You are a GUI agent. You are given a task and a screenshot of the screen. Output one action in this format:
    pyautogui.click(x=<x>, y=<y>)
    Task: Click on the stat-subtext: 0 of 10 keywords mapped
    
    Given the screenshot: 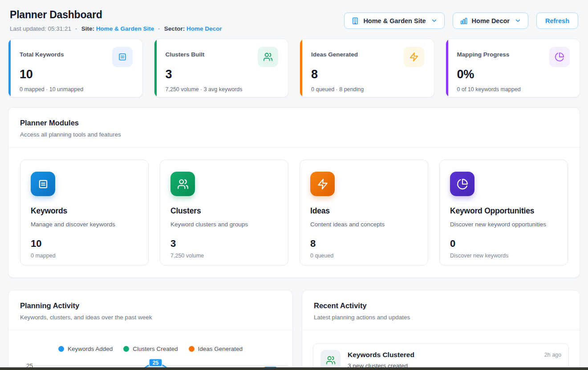 What is the action you would take?
    pyautogui.click(x=514, y=89)
    